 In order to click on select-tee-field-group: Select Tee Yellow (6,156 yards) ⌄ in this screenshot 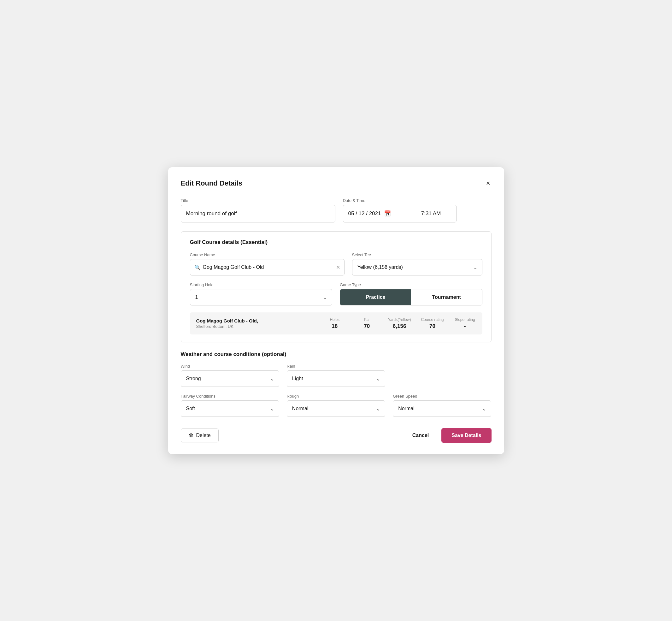, I will do `click(417, 264)`.